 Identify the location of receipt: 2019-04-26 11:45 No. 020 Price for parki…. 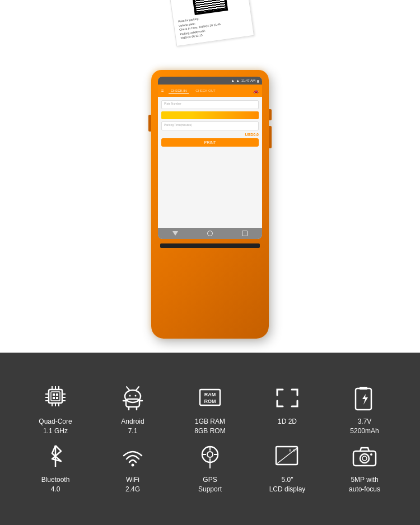
(210, 24).